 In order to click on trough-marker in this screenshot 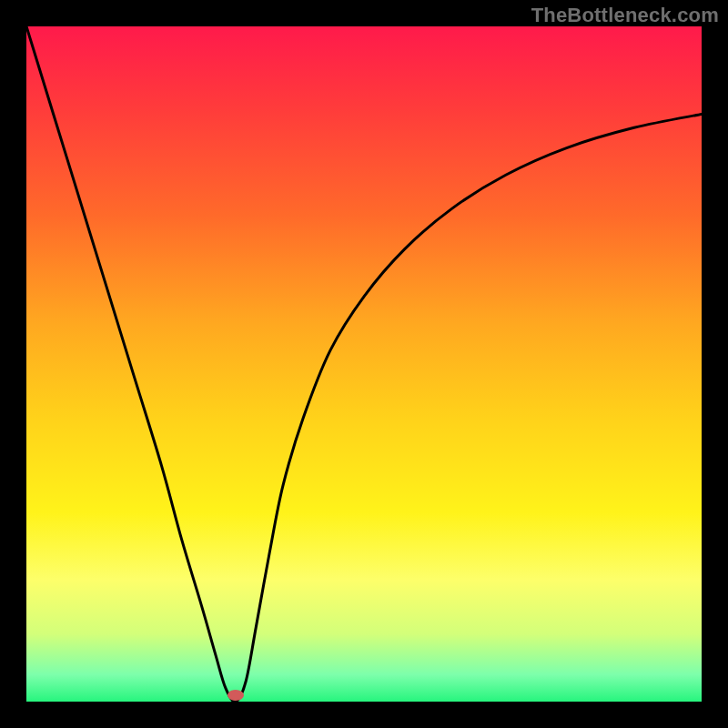, I will do `click(236, 695)`.